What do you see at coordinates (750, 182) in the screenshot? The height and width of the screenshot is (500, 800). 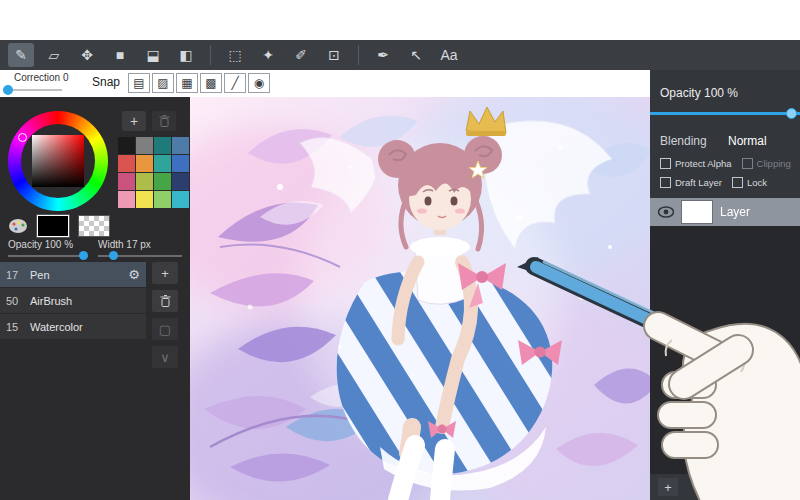 I see `lock-checkbox: Lock` at bounding box center [750, 182].